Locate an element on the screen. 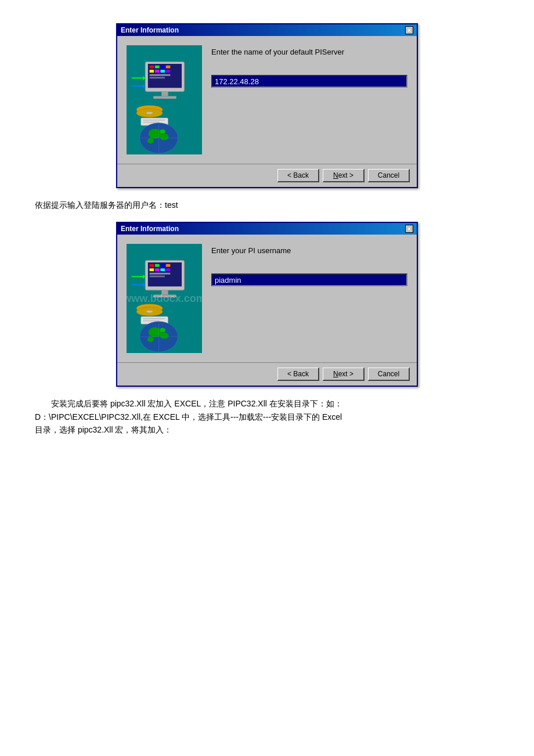  cancel-button-1: Cancel is located at coordinates (389, 175).